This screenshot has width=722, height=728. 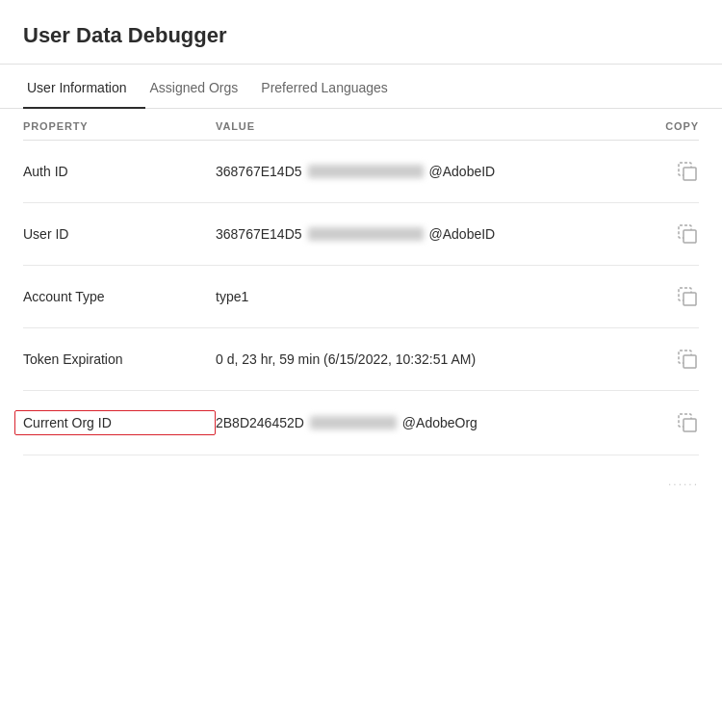 What do you see at coordinates (361, 171) in the screenshot?
I see `table-row: Auth ID 368767E14D5 @AdobeID` at bounding box center [361, 171].